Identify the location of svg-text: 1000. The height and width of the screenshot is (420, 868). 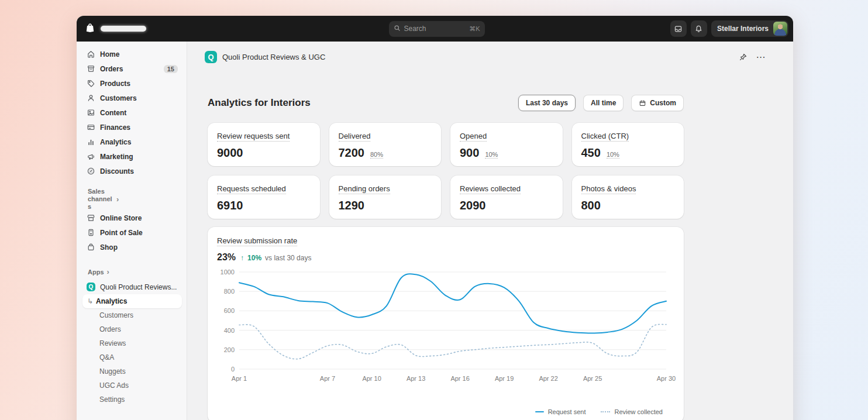
(228, 272).